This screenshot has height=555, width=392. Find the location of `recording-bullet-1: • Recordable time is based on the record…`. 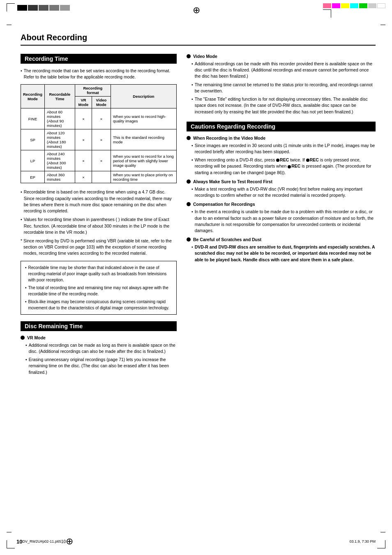

recording-bullet-1: • Recordable time is based on the record… is located at coordinates (99, 201).